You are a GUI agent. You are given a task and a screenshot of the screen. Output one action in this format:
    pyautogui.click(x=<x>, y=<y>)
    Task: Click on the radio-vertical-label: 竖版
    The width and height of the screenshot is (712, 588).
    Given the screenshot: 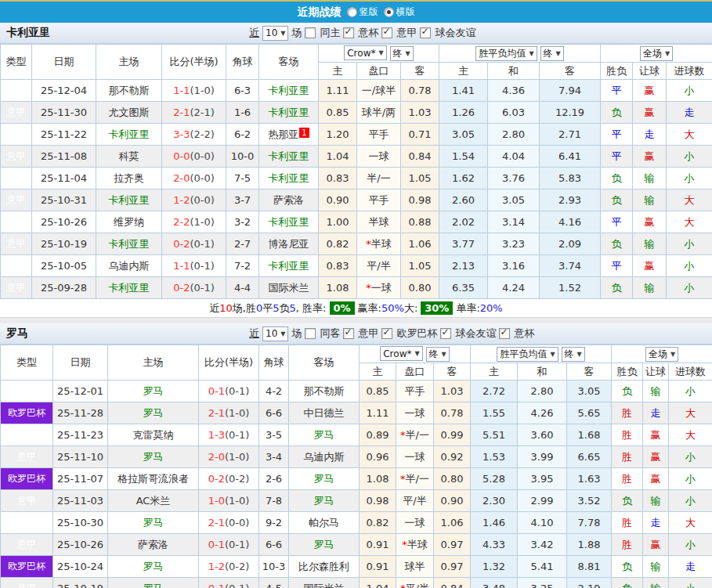 What is the action you would take?
    pyautogui.click(x=369, y=13)
    